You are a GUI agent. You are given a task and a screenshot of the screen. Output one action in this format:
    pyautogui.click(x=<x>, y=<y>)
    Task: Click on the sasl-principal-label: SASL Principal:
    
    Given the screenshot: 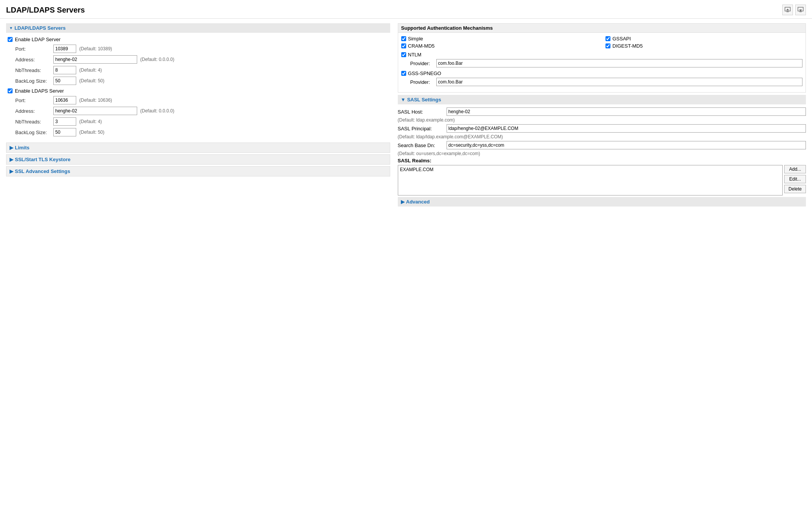 What is the action you would take?
    pyautogui.click(x=421, y=129)
    